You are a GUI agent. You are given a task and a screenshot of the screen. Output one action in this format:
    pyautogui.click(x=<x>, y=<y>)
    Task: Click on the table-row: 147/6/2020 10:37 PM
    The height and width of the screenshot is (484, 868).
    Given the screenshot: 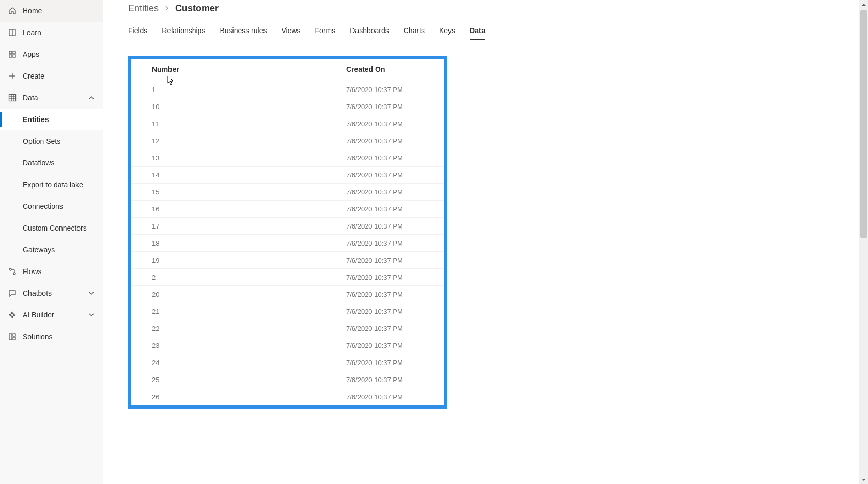 What is the action you would take?
    pyautogui.click(x=288, y=175)
    